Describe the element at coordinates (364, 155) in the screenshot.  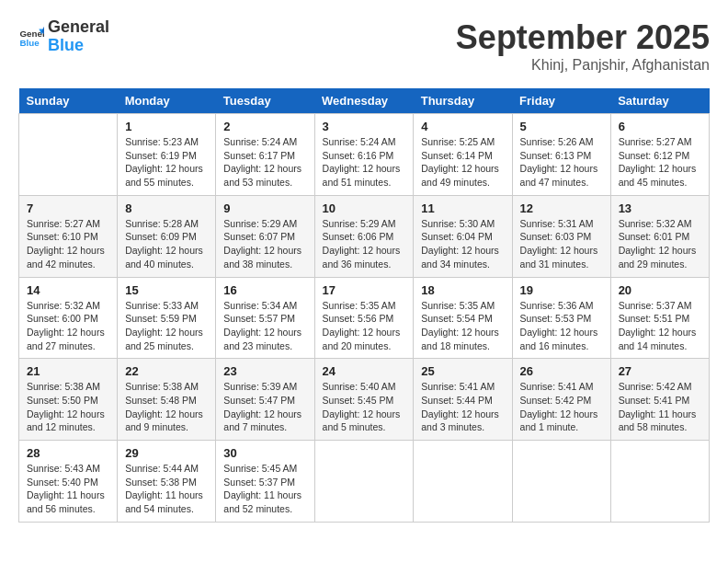
I see `week-row-0: 1Sunrise: 5:23 AM Sunset: 6:19 PM Daylig…` at that location.